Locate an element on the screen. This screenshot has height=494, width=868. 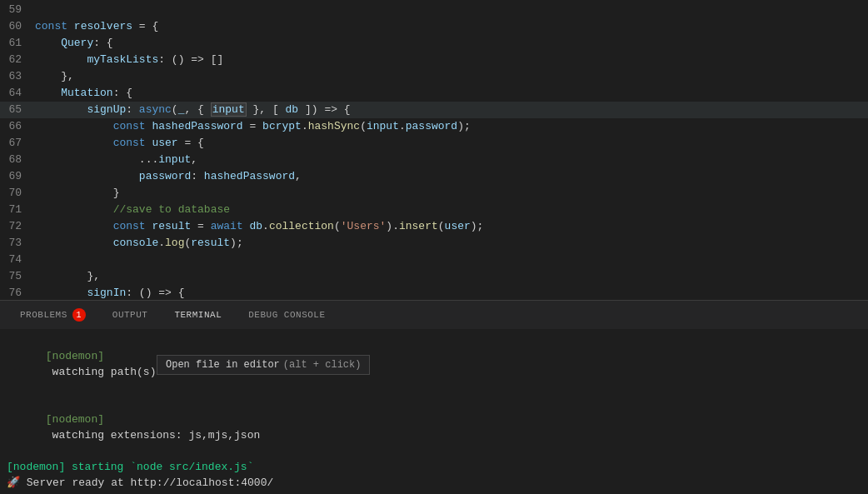
code-line: 62 myTaskLists: () => [] is located at coordinates (434, 60).